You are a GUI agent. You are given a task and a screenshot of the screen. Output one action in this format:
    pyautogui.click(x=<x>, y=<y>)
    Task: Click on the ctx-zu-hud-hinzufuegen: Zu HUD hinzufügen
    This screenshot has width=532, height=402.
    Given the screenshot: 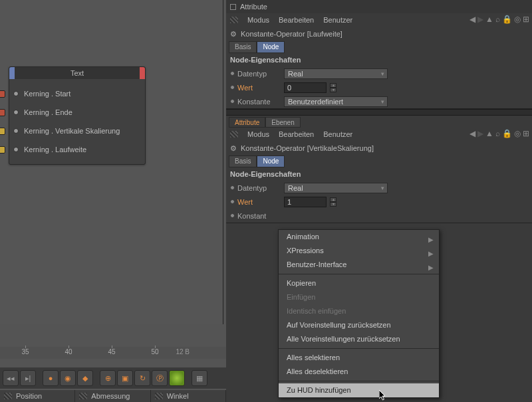 What is the action you would take?
    pyautogui.click(x=359, y=391)
    